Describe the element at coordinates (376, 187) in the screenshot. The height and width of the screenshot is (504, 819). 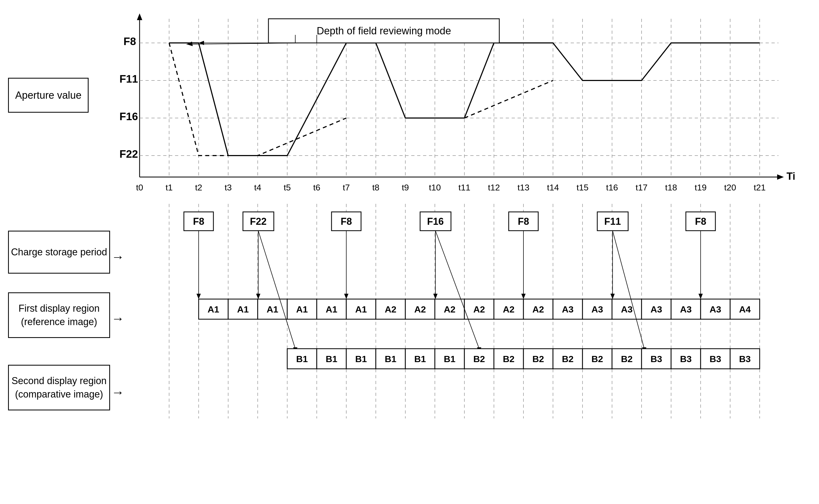
I see `svg-text: t8` at that location.